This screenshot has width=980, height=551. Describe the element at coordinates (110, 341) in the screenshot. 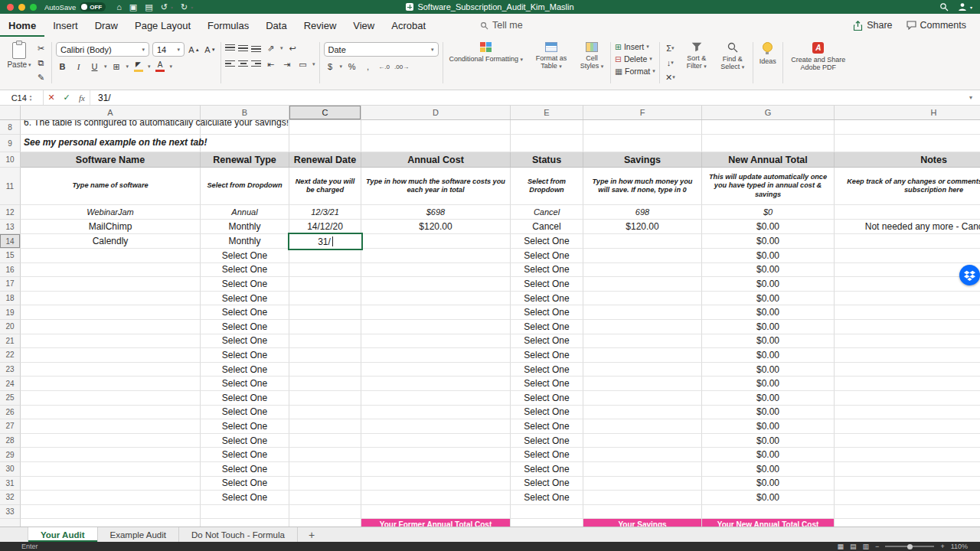

I see `cell-A21` at that location.